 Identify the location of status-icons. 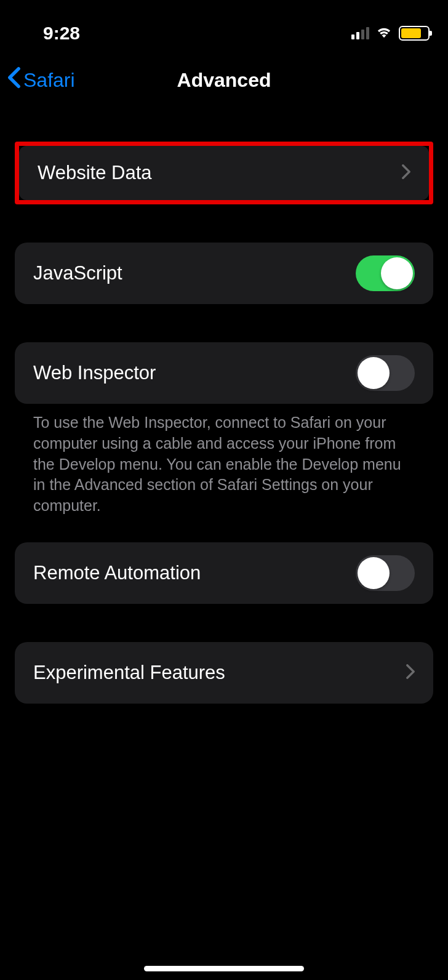
(390, 33).